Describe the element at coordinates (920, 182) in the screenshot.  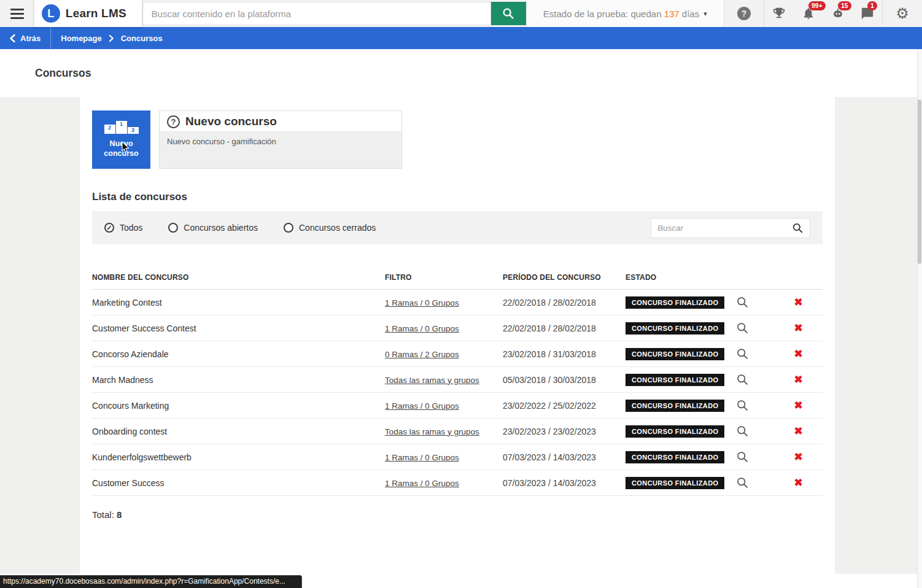
I see `scrollbar-thumb` at that location.